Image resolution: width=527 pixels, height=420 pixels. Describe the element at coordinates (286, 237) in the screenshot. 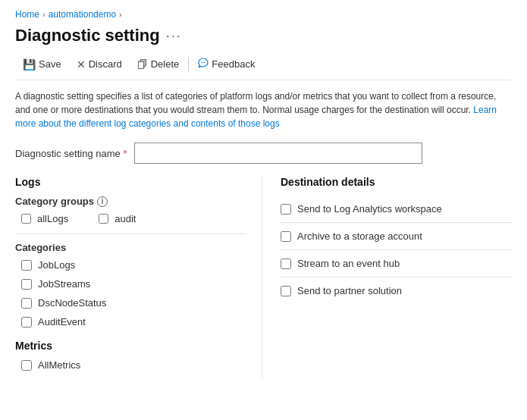

I see `storage-account-checkbox` at that location.